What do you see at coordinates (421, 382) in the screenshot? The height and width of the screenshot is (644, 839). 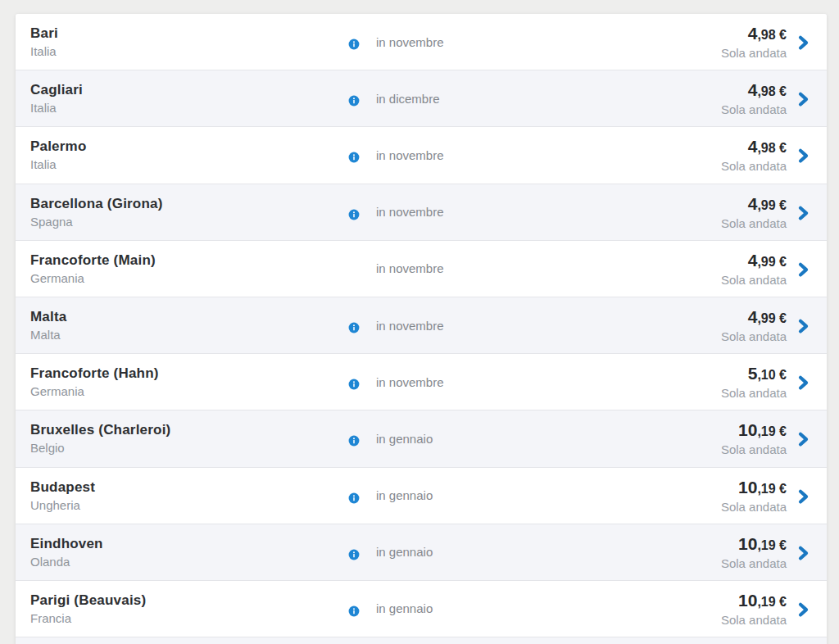 I see `destination-row: Francoforte (Hahn) Germania in novembre …` at bounding box center [421, 382].